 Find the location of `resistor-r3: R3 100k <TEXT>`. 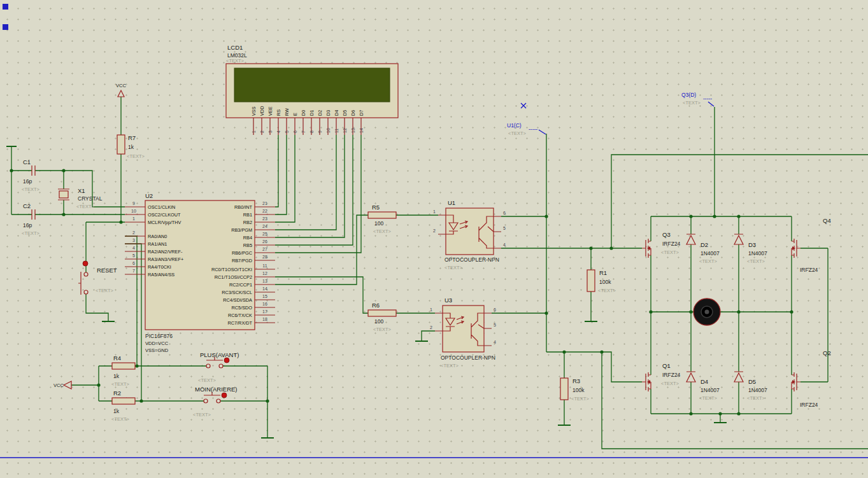

resistor-r3: R3 100k <TEXT> is located at coordinates (575, 390).